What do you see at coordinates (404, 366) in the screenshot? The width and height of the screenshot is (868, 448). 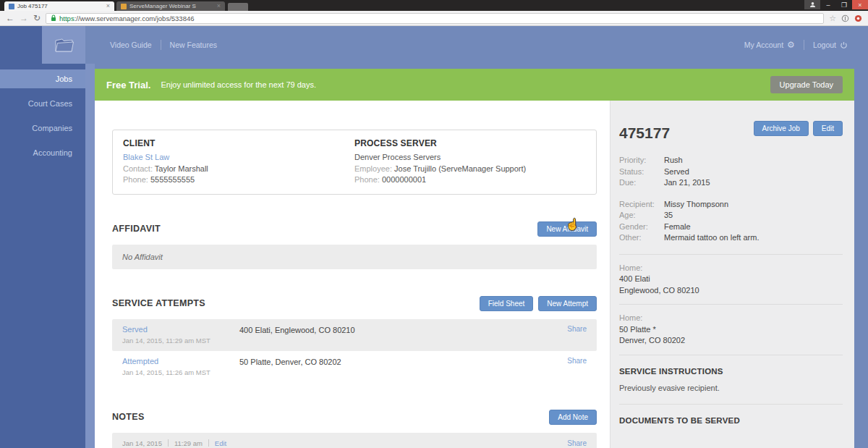 I see `attempt-address: 50 Platte, Denver, CO 80202` at bounding box center [404, 366].